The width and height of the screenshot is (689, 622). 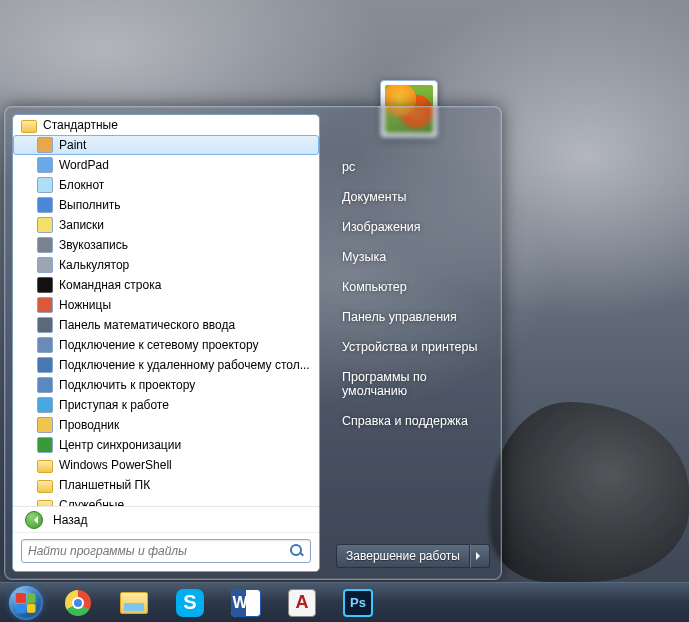 What do you see at coordinates (45, 185) in the screenshot?
I see `notepad-icon` at bounding box center [45, 185].